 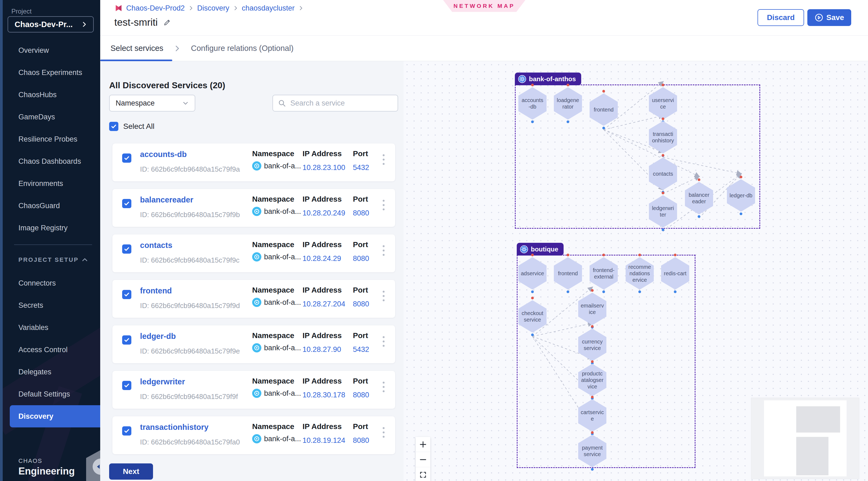 What do you see at coordinates (156, 8) in the screenshot?
I see `breadcrumb-link-project: Chaos-Dev-Prod2` at bounding box center [156, 8].